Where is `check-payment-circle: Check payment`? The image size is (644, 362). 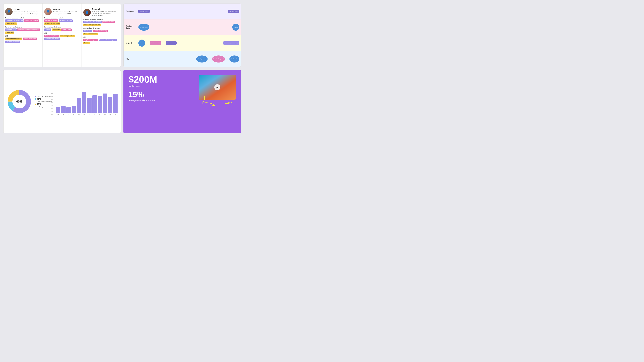
check-payment-circle: Check payment is located at coordinates (202, 59).